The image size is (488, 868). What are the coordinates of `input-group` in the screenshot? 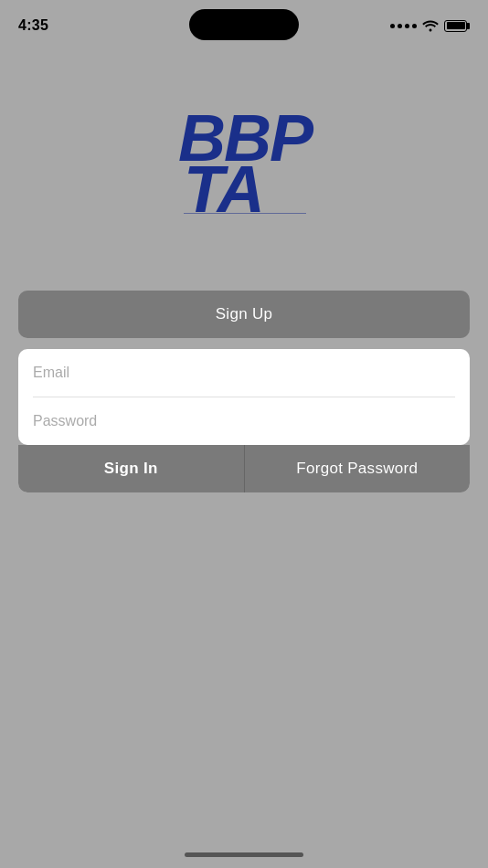 It's located at (244, 397).